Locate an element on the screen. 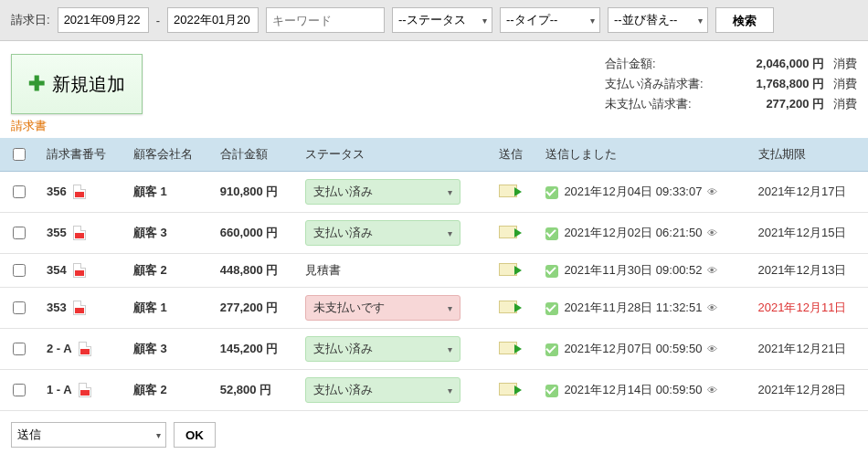  search-button: 検索 is located at coordinates (745, 20).